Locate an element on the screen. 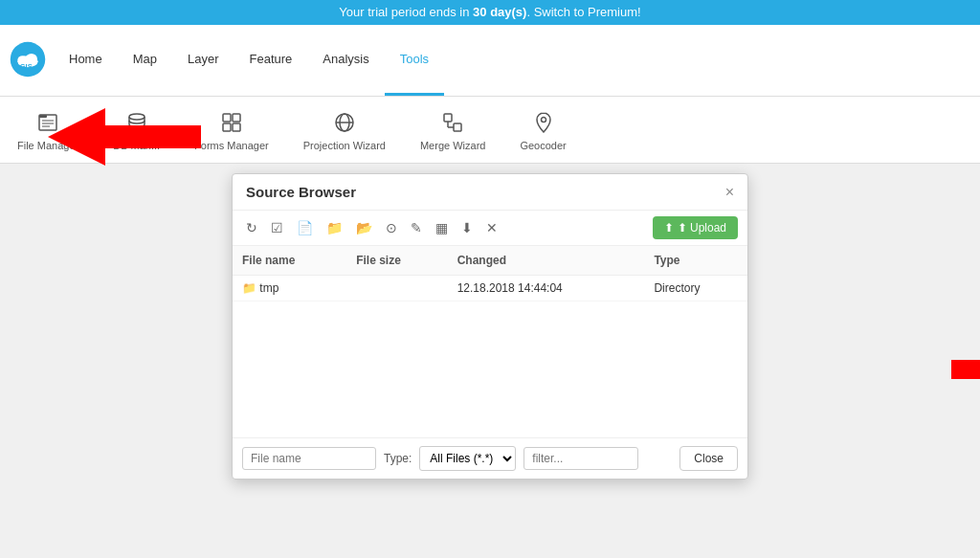  cell-filesize is located at coordinates (396, 289).